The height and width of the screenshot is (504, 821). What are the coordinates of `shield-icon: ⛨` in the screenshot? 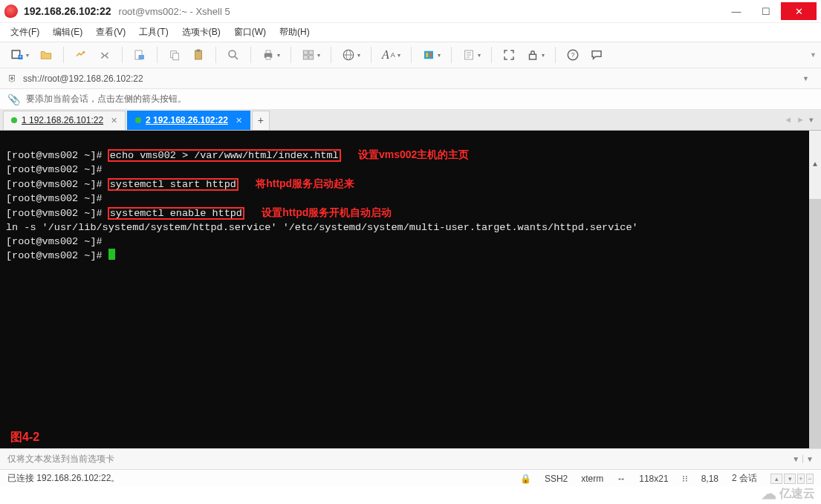 It's located at (12, 79).